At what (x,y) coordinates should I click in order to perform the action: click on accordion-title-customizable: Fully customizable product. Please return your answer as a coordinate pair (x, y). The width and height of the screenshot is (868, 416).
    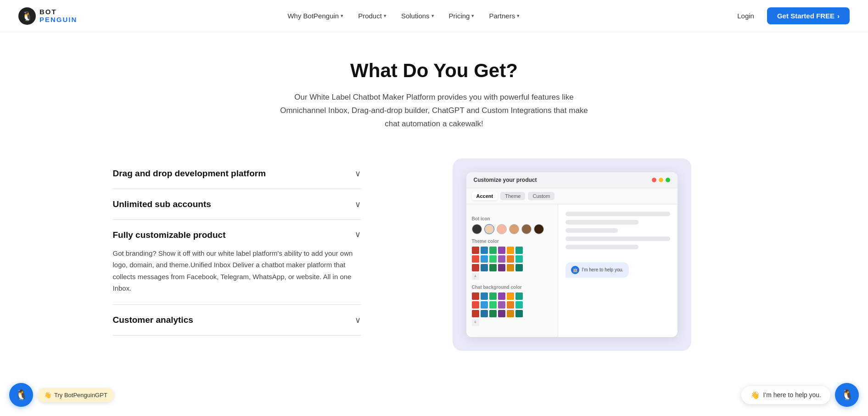
    Looking at the image, I should click on (169, 235).